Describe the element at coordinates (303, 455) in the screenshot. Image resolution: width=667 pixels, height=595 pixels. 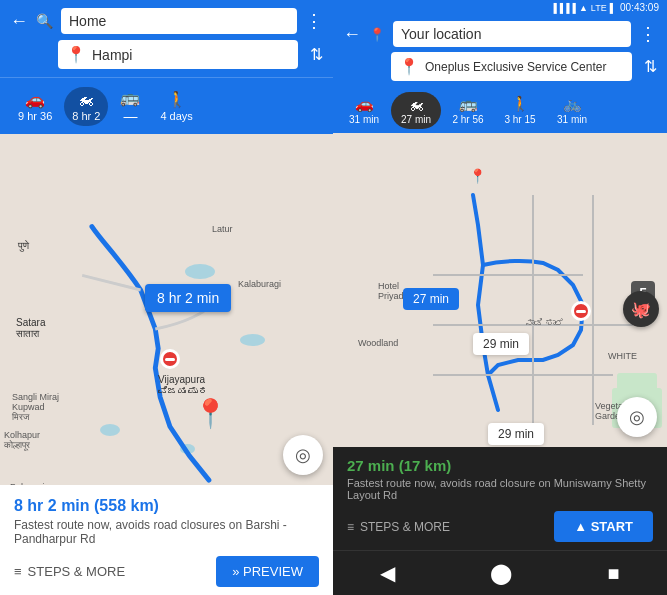
I see `location-button-left: ◎` at that location.